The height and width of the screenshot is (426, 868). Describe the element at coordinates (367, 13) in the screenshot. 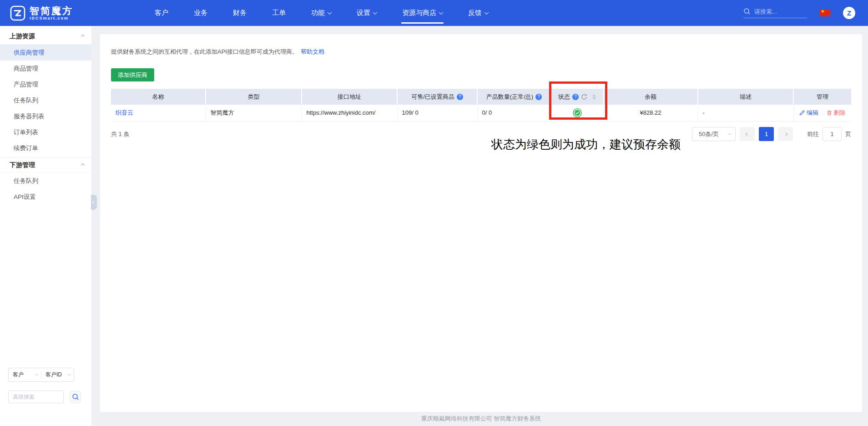

I see `nav-item-settings: 设置` at that location.